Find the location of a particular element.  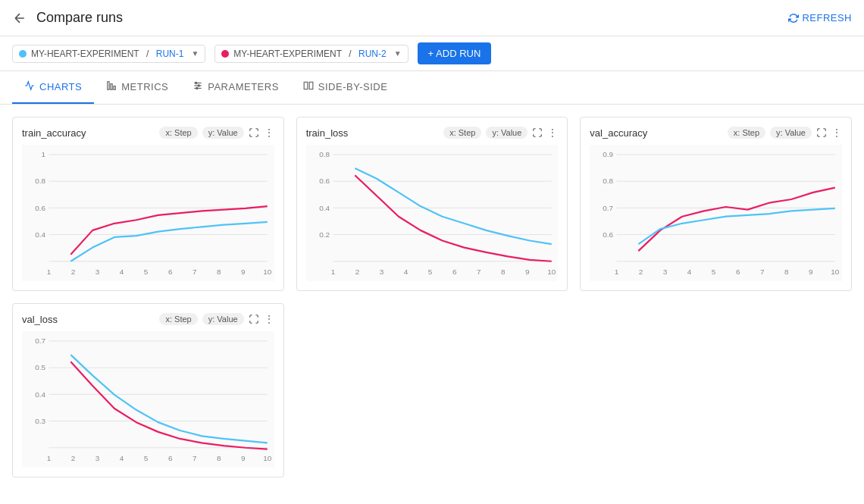

chart-svg-train_loss: 0.8 0.6 0.4 0.2 12345678910 is located at coordinates (432, 213).